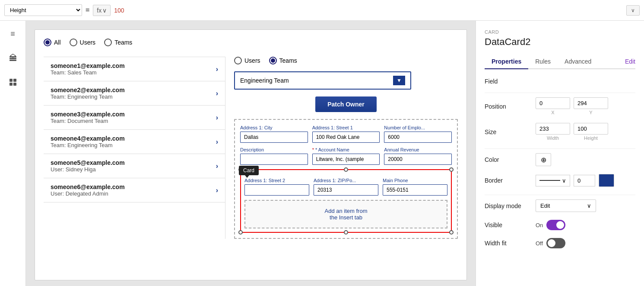  I want to click on field-input-revenue, so click(418, 159).